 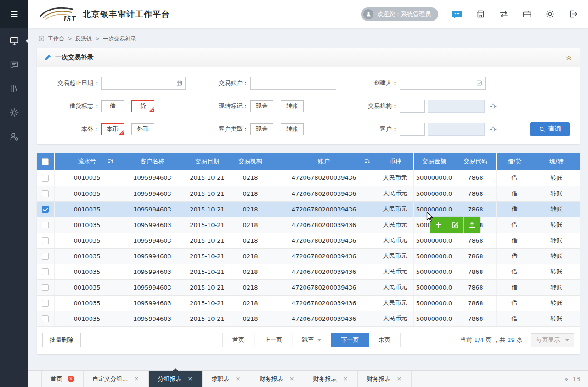 I want to click on customer-name-input, so click(x=456, y=129).